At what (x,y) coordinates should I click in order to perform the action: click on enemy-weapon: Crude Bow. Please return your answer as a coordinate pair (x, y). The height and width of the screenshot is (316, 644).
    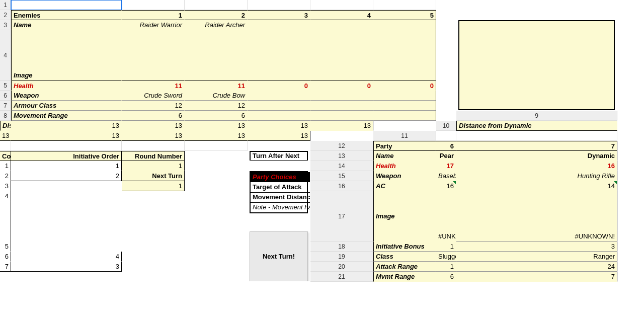
    Looking at the image, I should click on (216, 96).